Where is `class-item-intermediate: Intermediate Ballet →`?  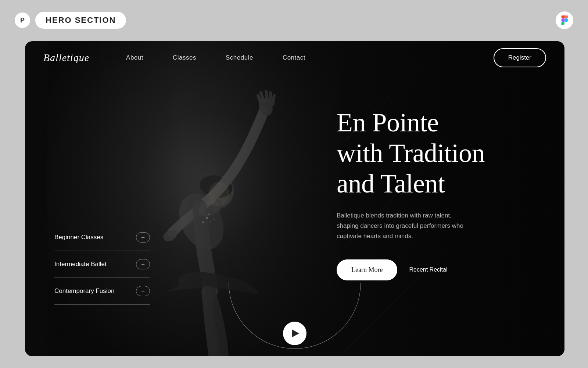
class-item-intermediate: Intermediate Ballet → is located at coordinates (102, 264).